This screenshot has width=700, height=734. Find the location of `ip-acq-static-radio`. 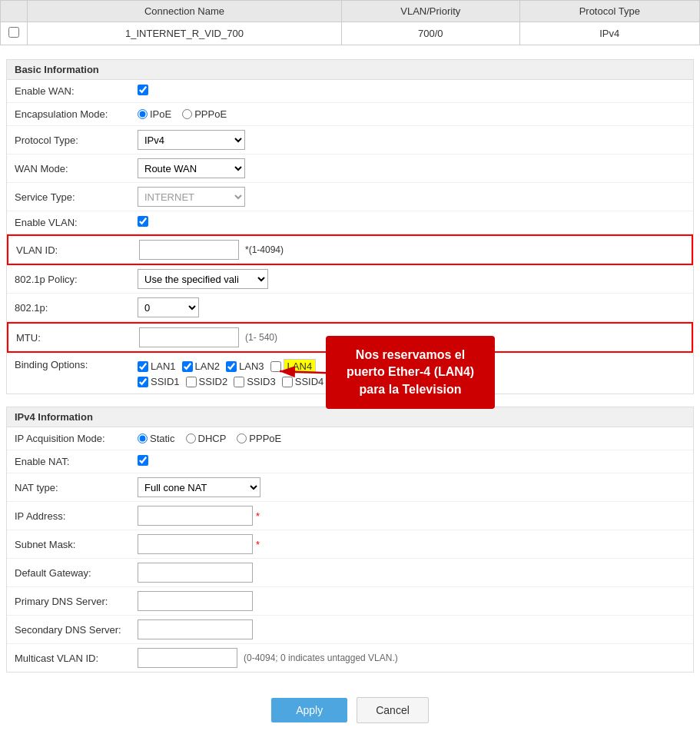

ip-acq-static-radio is located at coordinates (143, 438).